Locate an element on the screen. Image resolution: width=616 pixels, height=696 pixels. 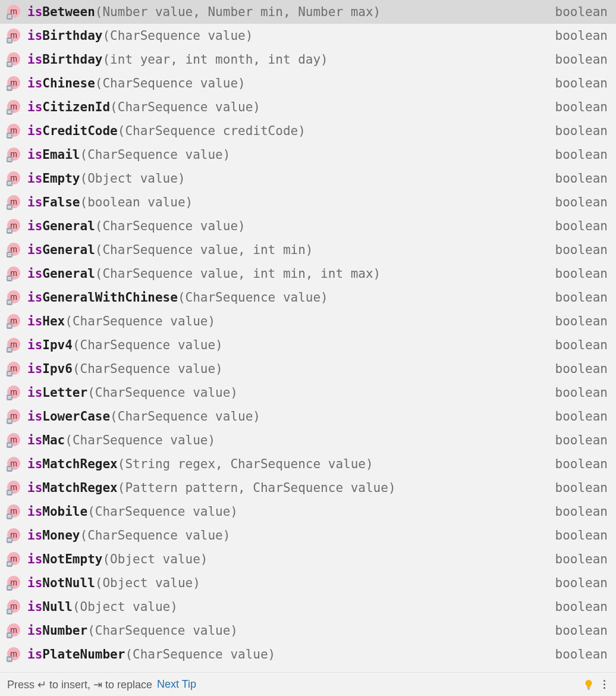
completion-item: m isGeneral(CharSequence value, int min)… is located at coordinates (308, 250).